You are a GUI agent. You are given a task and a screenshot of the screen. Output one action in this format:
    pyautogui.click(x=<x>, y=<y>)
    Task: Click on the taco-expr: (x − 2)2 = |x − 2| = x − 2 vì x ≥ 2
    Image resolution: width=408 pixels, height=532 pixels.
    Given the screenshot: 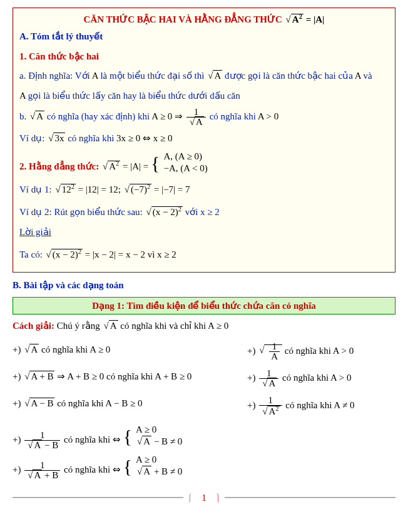 What is the action you would take?
    pyautogui.click(x=111, y=254)
    